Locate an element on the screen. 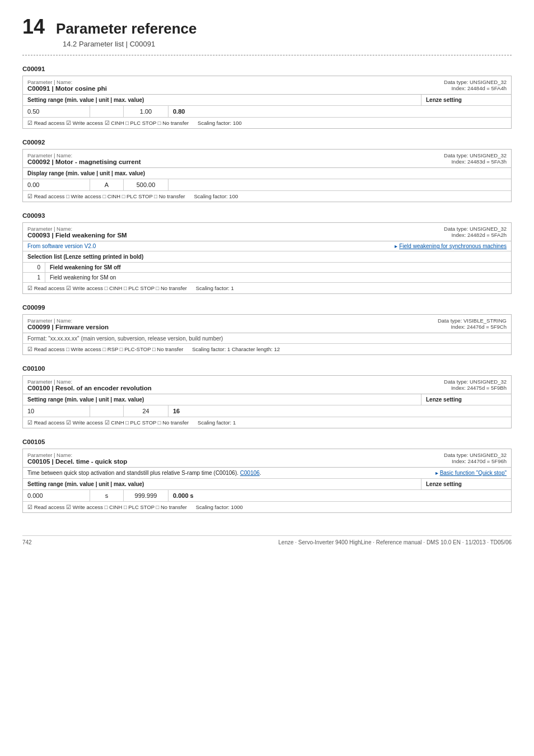  info-link-row-c00105: Time between quick stop activation and s… is located at coordinates (267, 473).